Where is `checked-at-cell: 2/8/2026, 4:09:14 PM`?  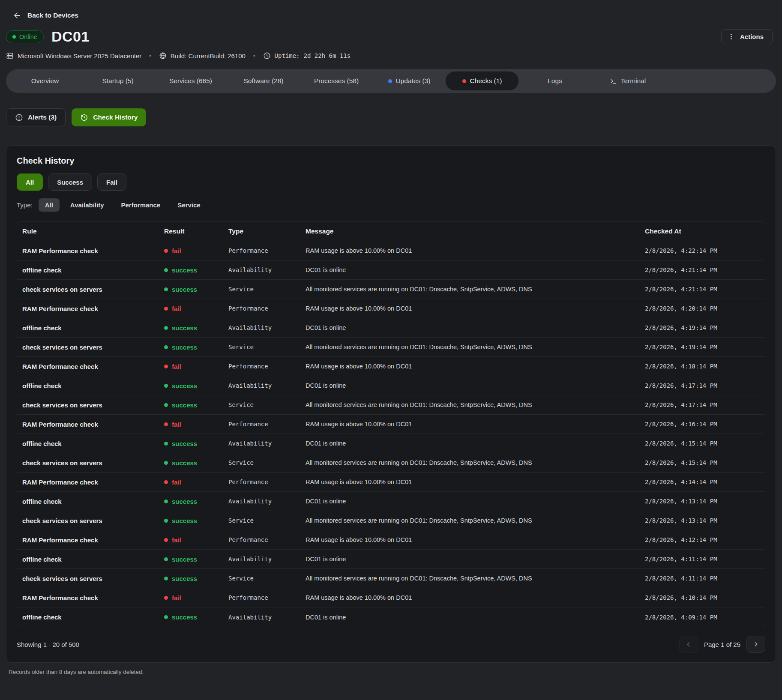 checked-at-cell: 2/8/2026, 4:09:14 PM is located at coordinates (702, 617).